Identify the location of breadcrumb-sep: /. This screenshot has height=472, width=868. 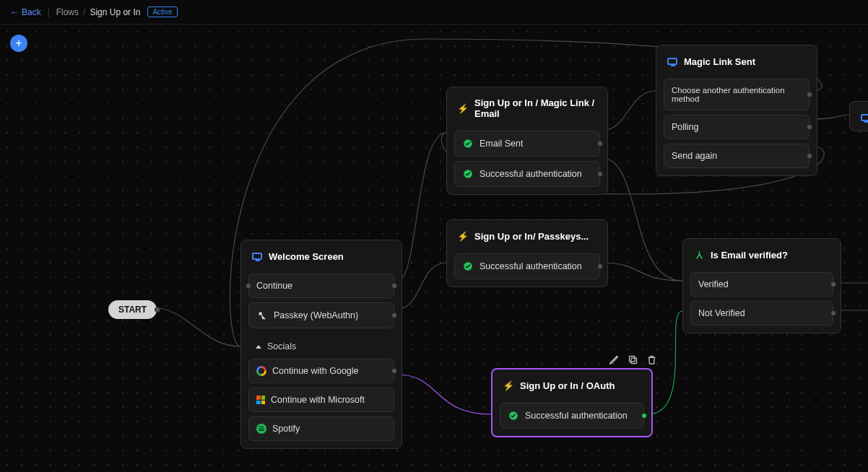
(84, 12).